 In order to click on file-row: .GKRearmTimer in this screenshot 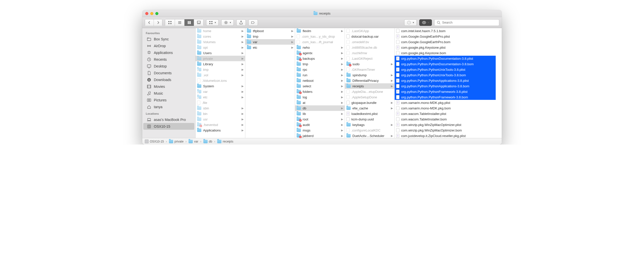, I will do `click(370, 70)`.